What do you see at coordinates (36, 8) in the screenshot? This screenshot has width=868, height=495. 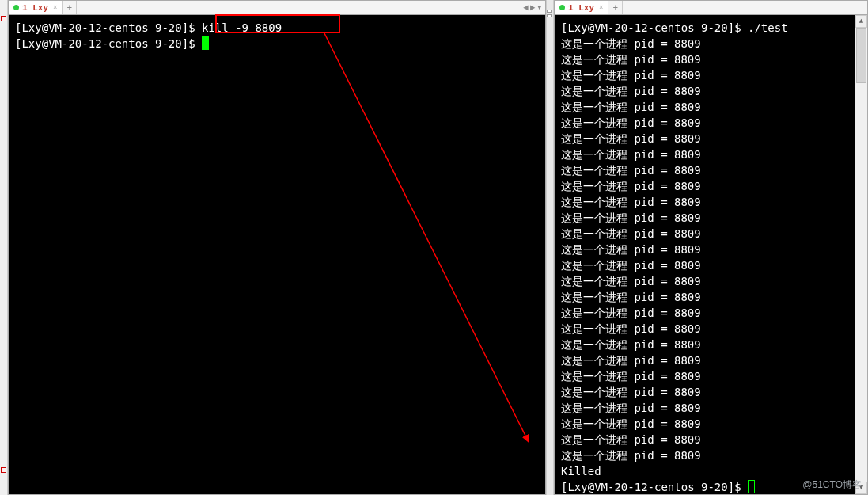 I see `left-tab-1: 1 Lxy ×` at bounding box center [36, 8].